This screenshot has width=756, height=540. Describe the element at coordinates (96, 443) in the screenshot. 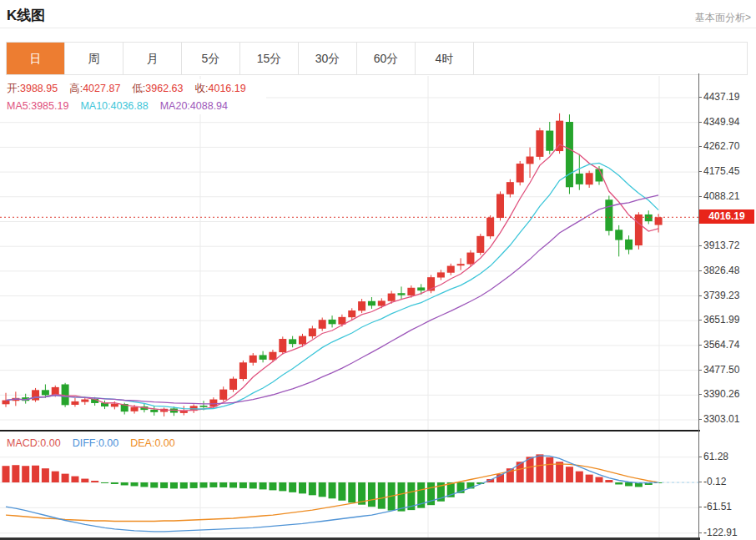

I see `info-item: DIFF:0.00` at that location.